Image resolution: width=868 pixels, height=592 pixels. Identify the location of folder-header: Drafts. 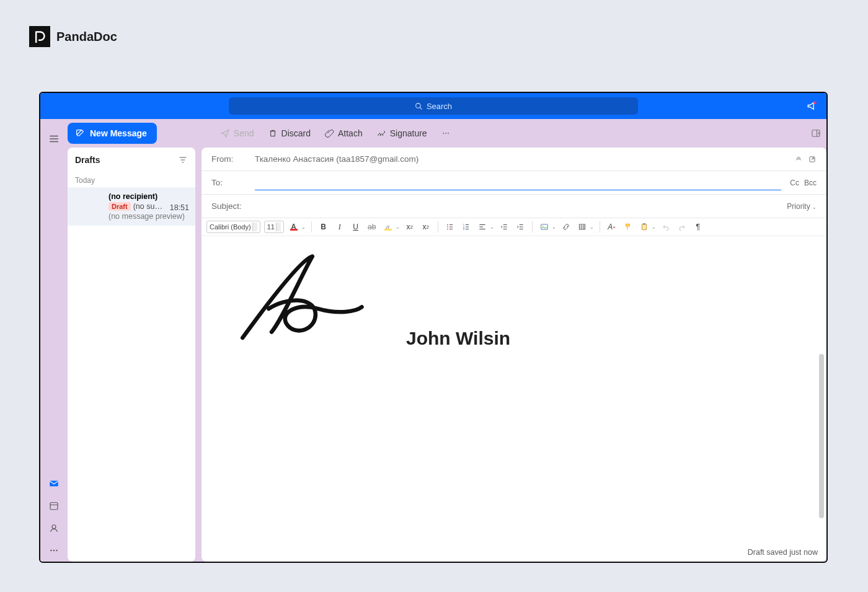
(131, 160).